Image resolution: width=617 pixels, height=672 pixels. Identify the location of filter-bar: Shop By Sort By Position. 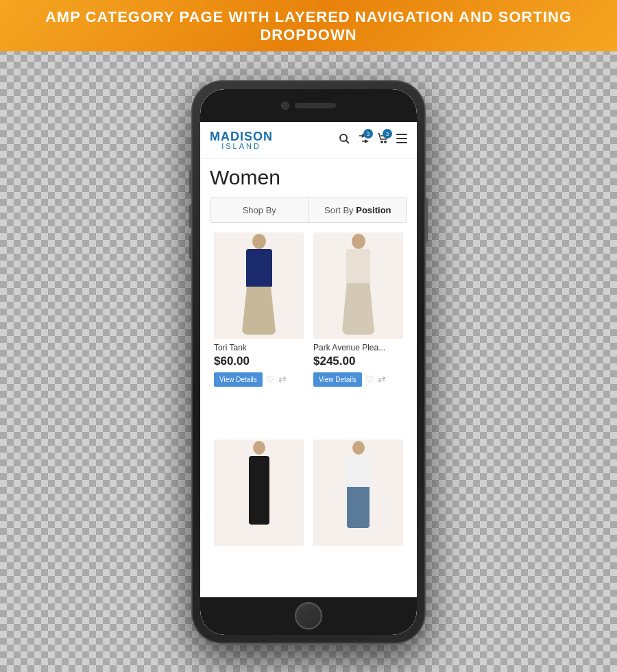
(308, 210).